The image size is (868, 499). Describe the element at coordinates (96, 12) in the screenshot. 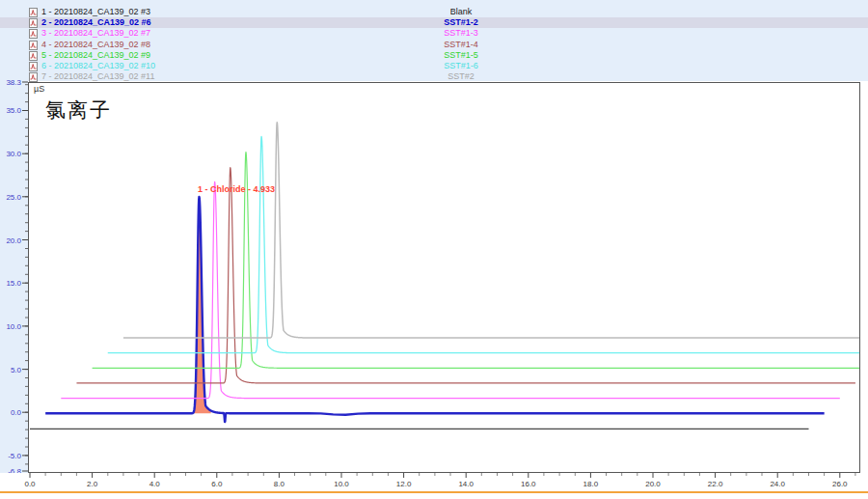

I see `legend-injection-label: 1 - 20210824_CA139_02 #3` at that location.